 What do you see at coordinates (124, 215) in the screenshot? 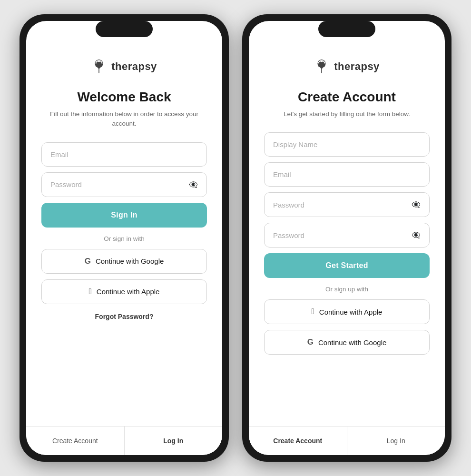
I see `signin-button: Sign In` at bounding box center [124, 215].